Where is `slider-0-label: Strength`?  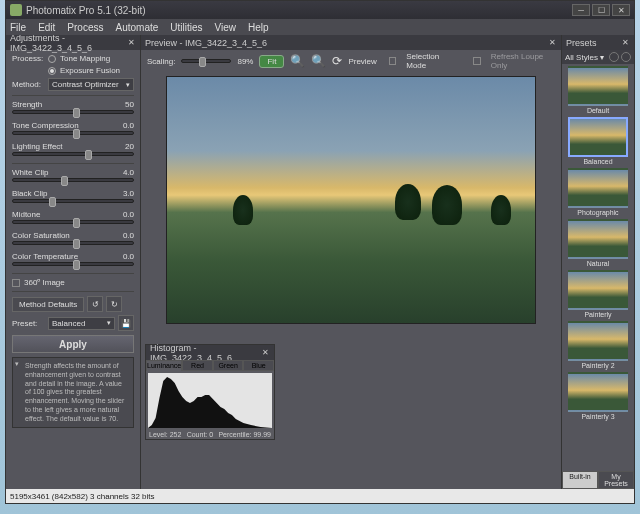
slider-0-label: Strength is located at coordinates (27, 104).